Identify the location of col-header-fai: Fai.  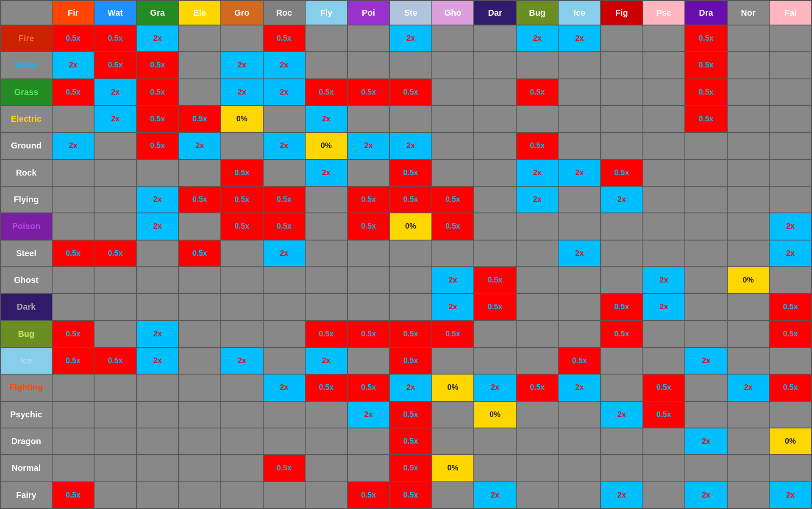
(790, 13).